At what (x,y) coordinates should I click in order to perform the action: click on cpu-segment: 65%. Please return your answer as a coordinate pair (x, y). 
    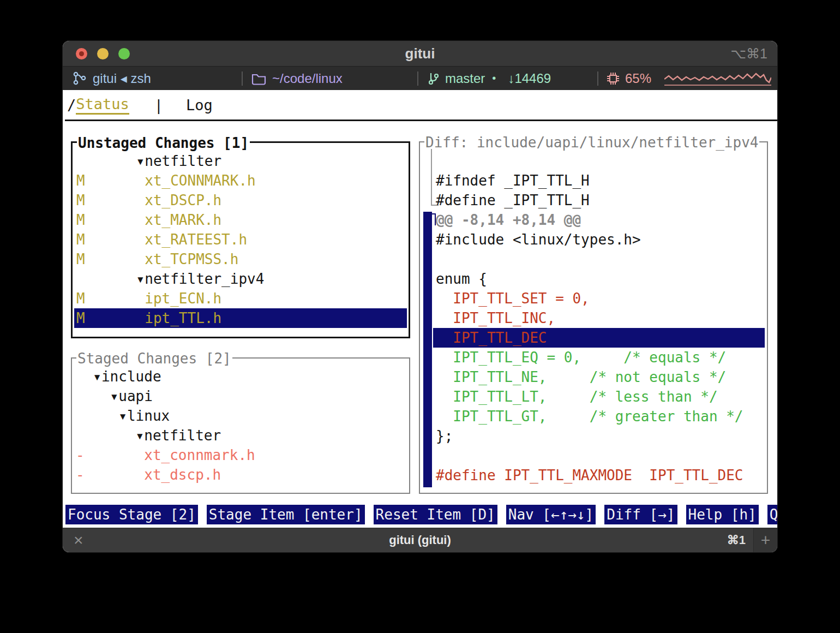
    Looking at the image, I should click on (688, 79).